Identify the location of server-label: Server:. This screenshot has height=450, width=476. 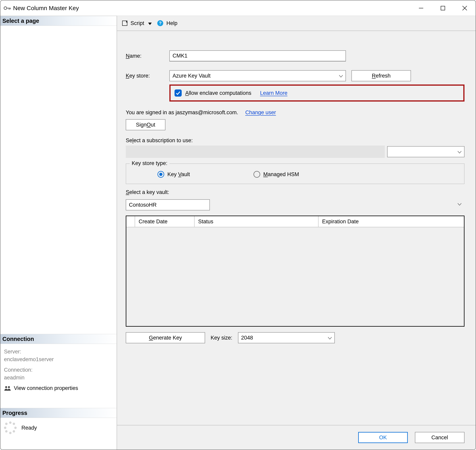
(59, 352).